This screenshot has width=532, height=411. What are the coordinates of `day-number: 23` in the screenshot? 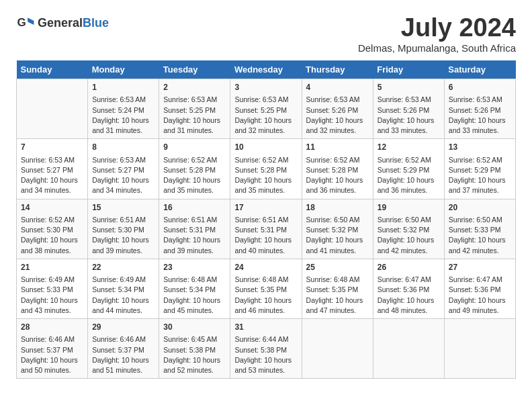 It's located at (195, 267).